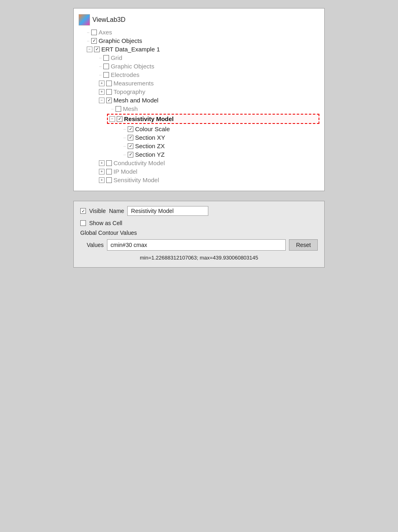 The width and height of the screenshot is (398, 532). Describe the element at coordinates (150, 138) in the screenshot. I see `label-section-xy: Section XY` at that location.